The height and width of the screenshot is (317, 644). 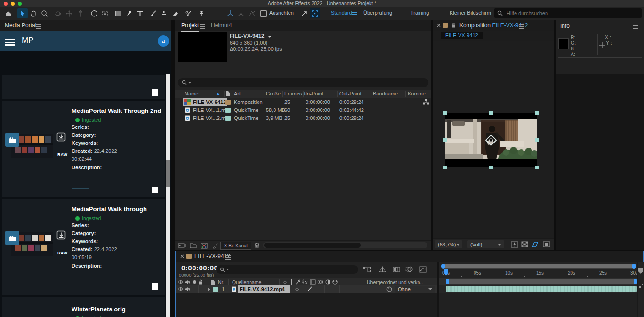 I want to click on col-name: Name, so click(x=191, y=94).